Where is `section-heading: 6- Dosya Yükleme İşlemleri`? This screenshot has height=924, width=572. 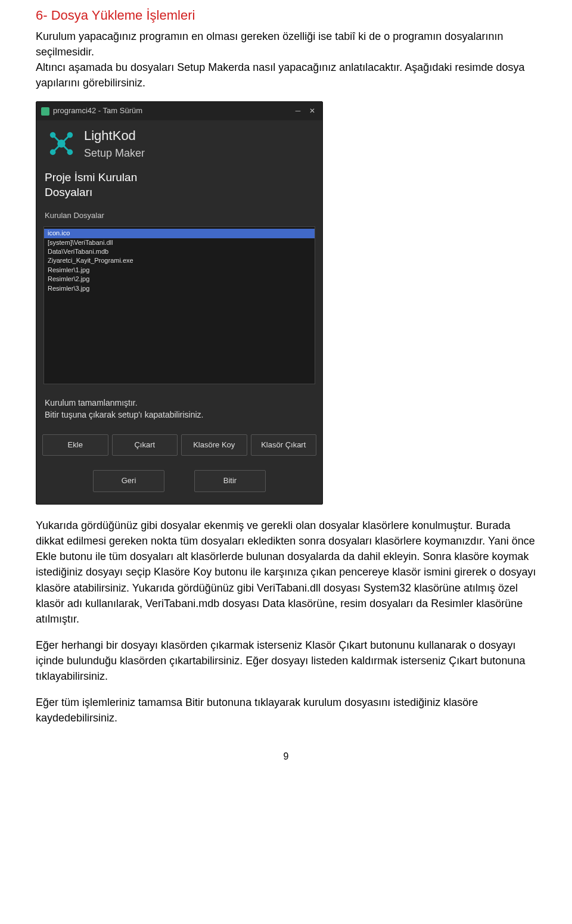
section-heading: 6- Dosya Yükleme İşlemleri is located at coordinates (286, 15).